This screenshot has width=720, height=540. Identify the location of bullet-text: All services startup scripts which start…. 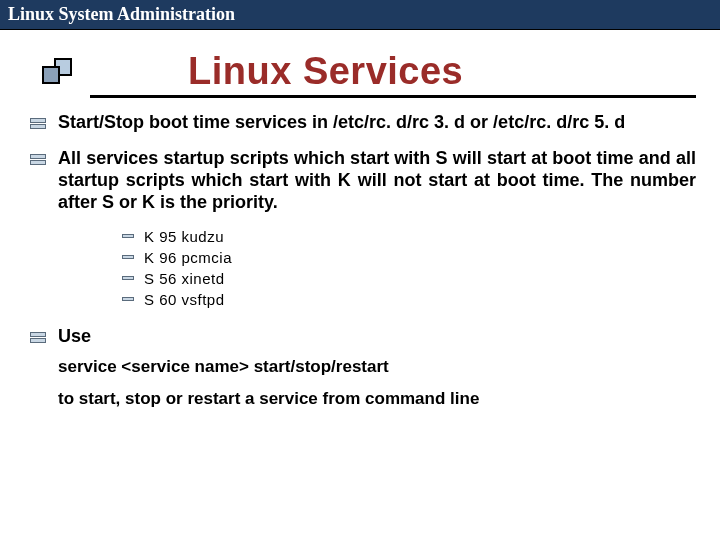
(377, 181).